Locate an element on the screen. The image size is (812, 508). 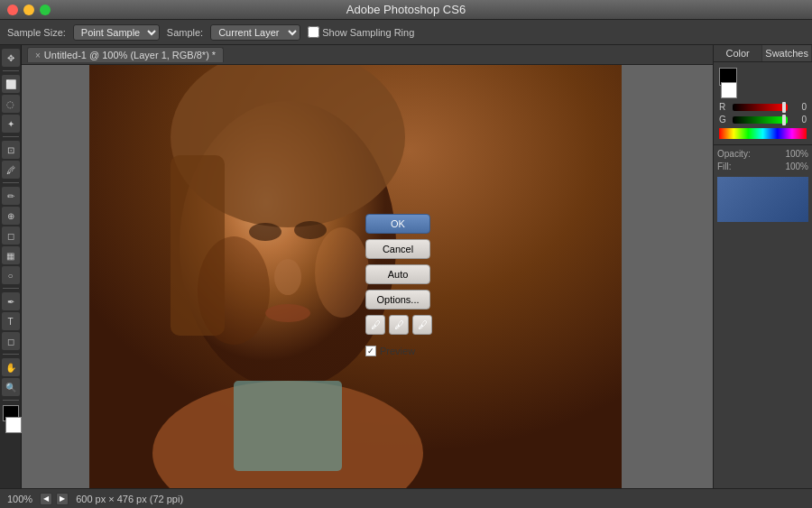
red-row: R 0 is located at coordinates (763, 106).